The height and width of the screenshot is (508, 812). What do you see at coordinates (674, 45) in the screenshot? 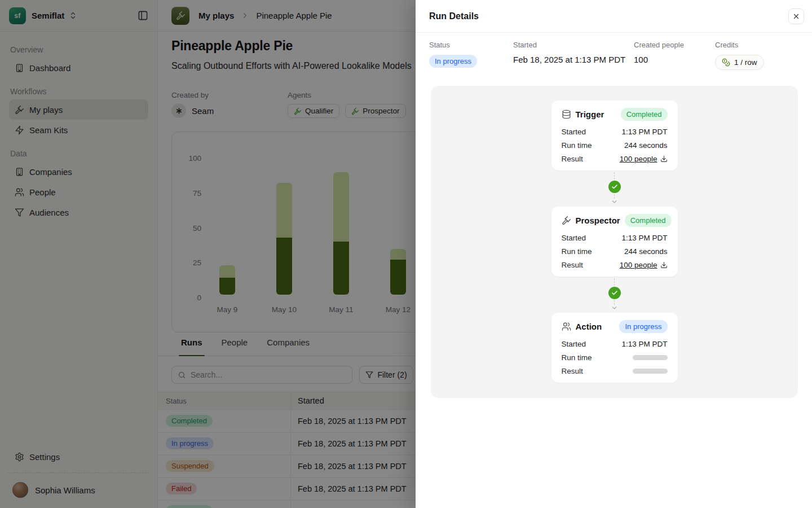
I see `meta-label: Created people` at bounding box center [674, 45].